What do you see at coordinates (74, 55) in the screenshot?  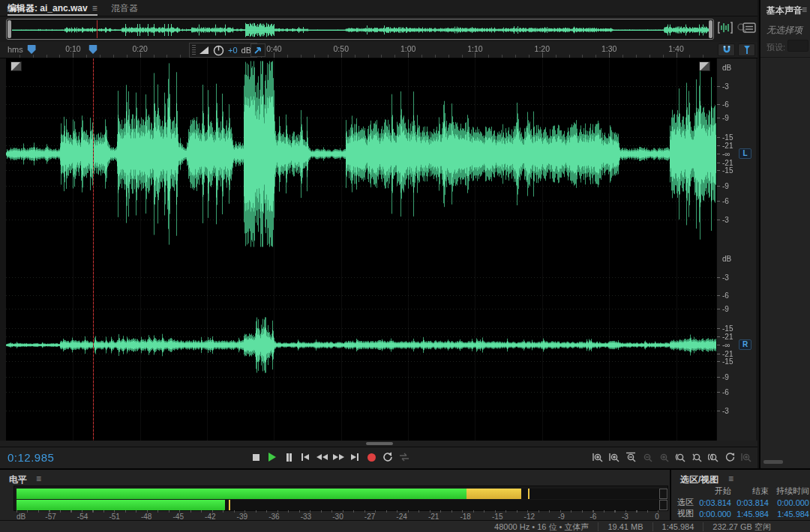 I see `ruler-major-tick` at bounding box center [74, 55].